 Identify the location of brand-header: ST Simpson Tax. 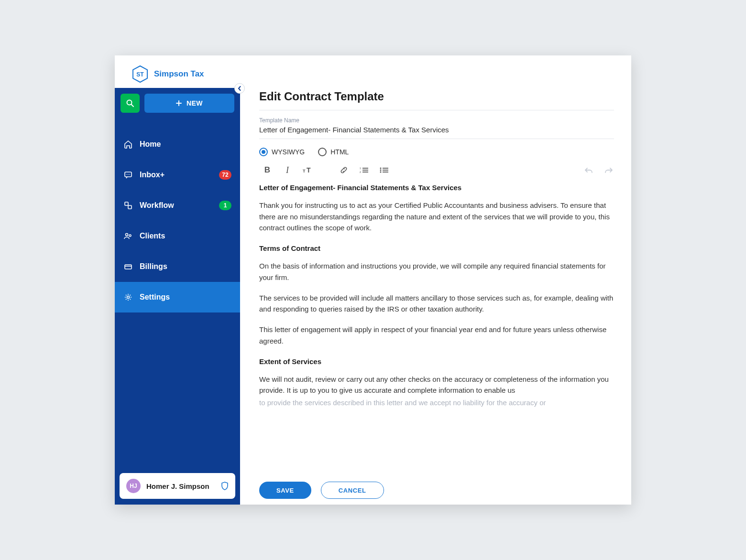
(373, 72).